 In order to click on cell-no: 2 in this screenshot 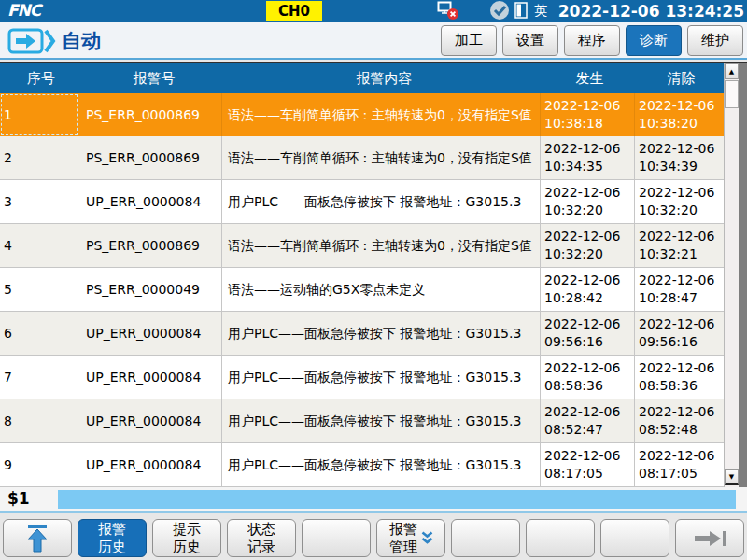, I will do `click(39, 158)`.